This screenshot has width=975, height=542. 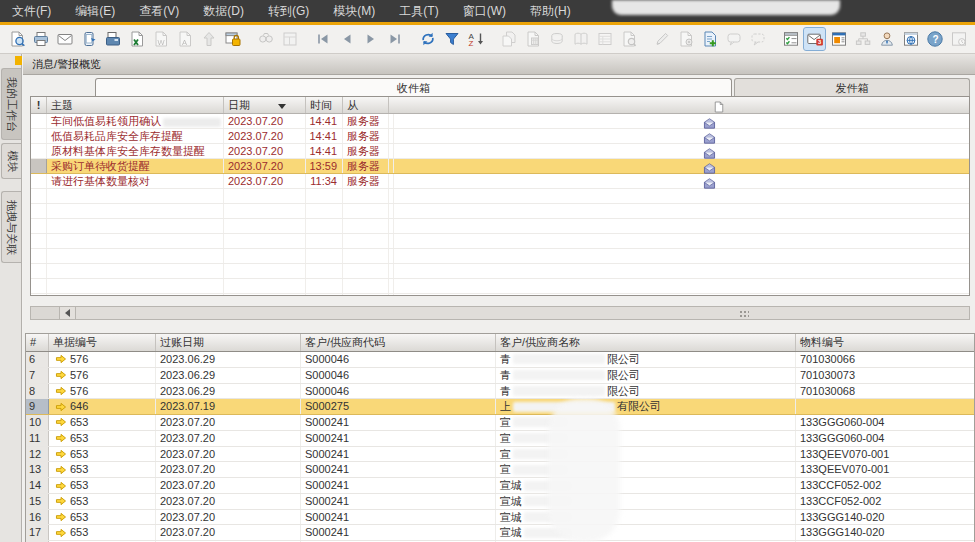 I want to click on document-row: 106532023.07.20S000241宣133GGG060-004, so click(x=500, y=423).